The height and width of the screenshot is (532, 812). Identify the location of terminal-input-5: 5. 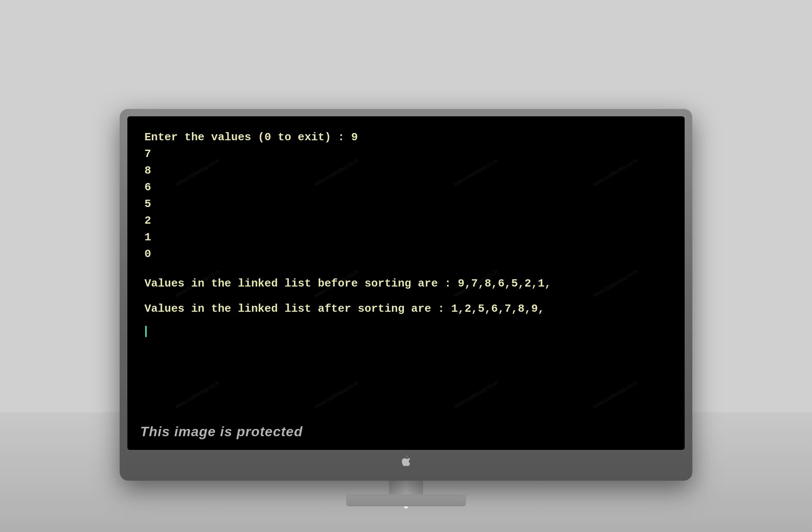
(406, 204).